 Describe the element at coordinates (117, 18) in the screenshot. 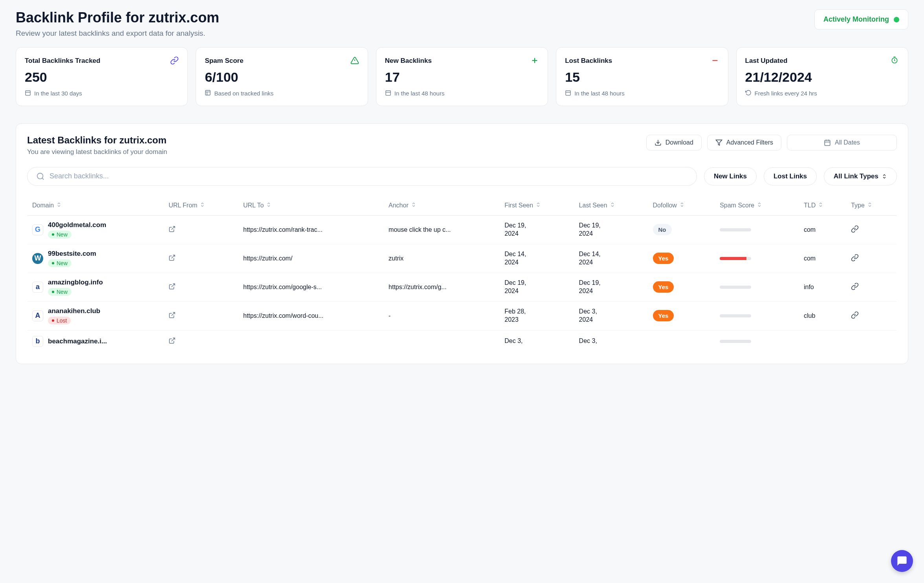

I see `page-title: Backlink Profile for zutrix.com` at that location.